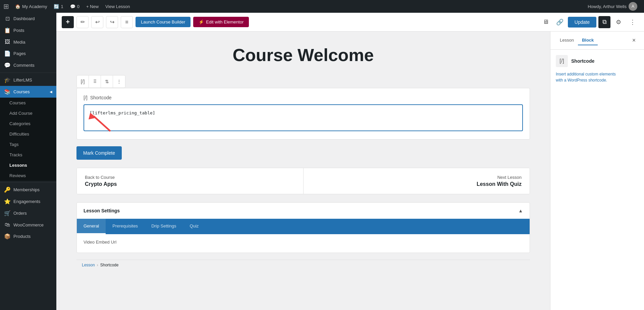  Describe the element at coordinates (28, 213) in the screenshot. I see `sidebar-item-orders: 🛒 Orders` at that location.